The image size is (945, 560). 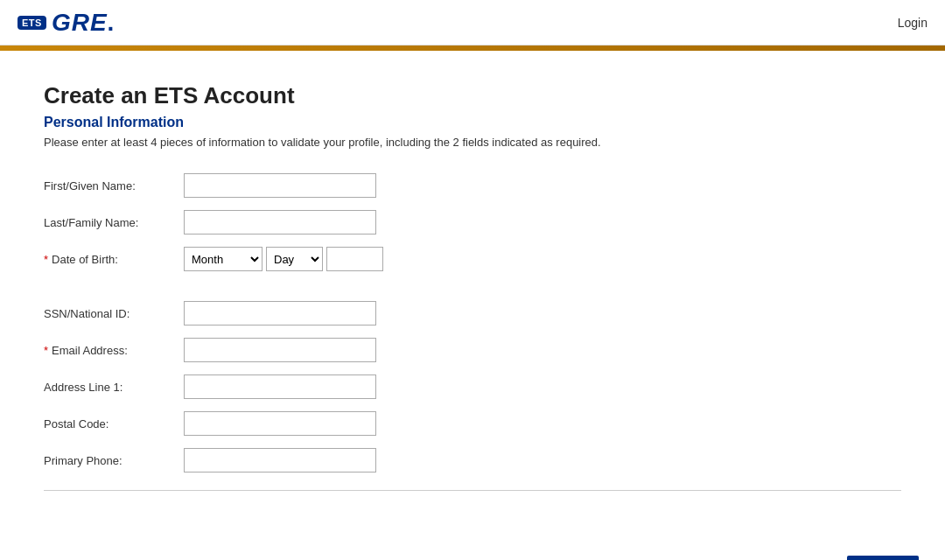 I want to click on first-name-input, so click(x=280, y=186).